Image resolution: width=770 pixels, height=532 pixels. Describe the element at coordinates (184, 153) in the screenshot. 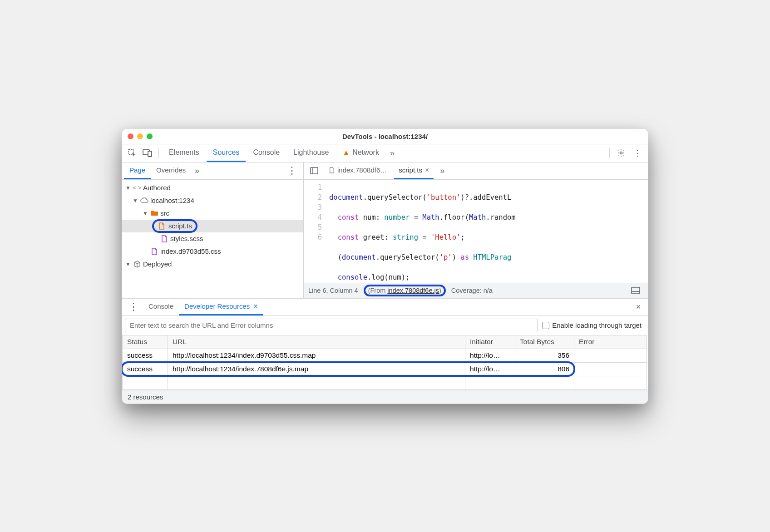

I see `tab-label: Elements` at that location.